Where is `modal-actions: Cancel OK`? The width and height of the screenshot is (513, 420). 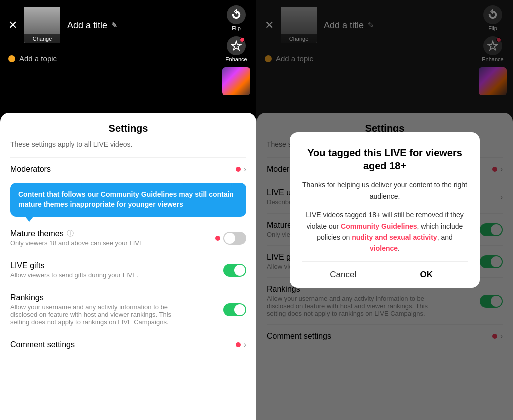 modal-actions: Cancel OK is located at coordinates (385, 275).